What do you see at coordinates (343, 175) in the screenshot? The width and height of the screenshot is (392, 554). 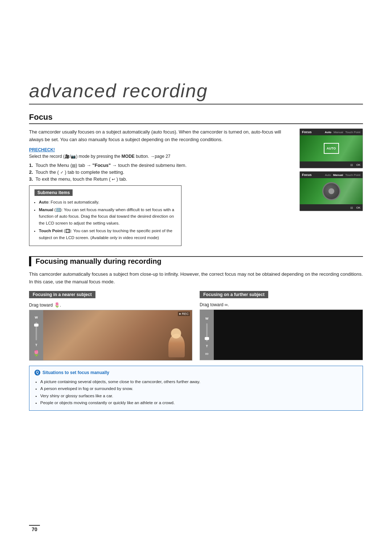 I see `cam2-tabs: Auto Manual Touch Point` at bounding box center [343, 175].